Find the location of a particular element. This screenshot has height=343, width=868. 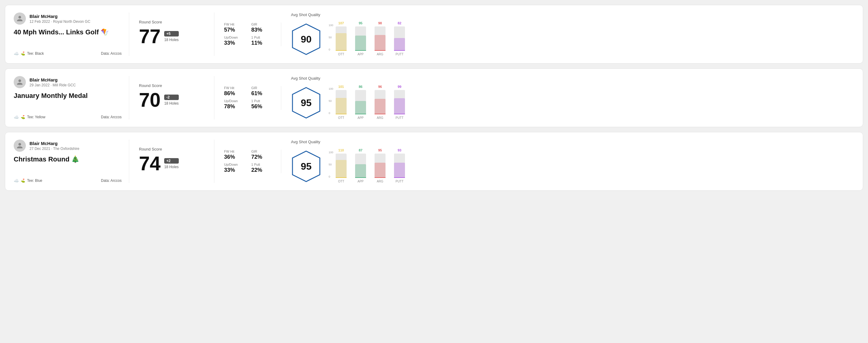

tee-label: Tee: Blue is located at coordinates (34, 181).